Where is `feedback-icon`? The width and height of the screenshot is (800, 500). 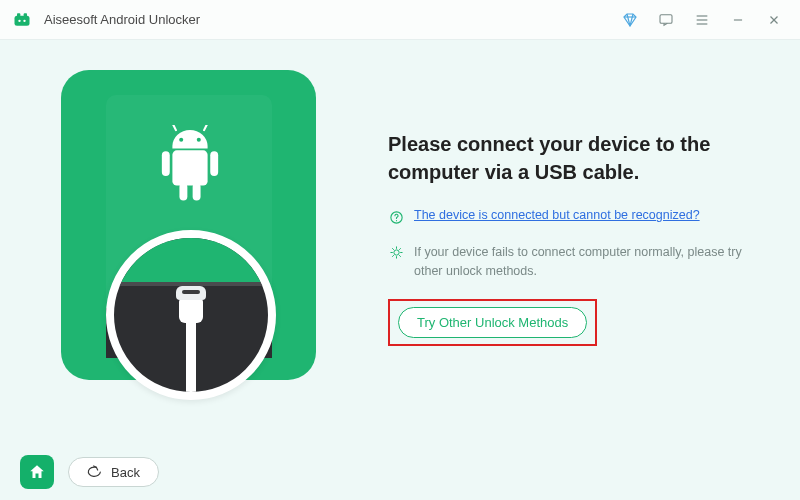 feedback-icon is located at coordinates (666, 20).